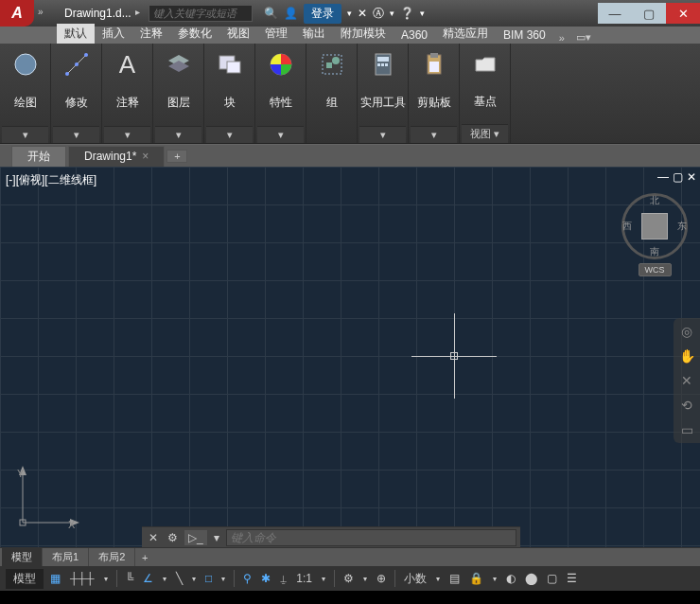 The width and height of the screenshot is (700, 604). I want to click on viewport-maximize-icon: ▢, so click(677, 177).